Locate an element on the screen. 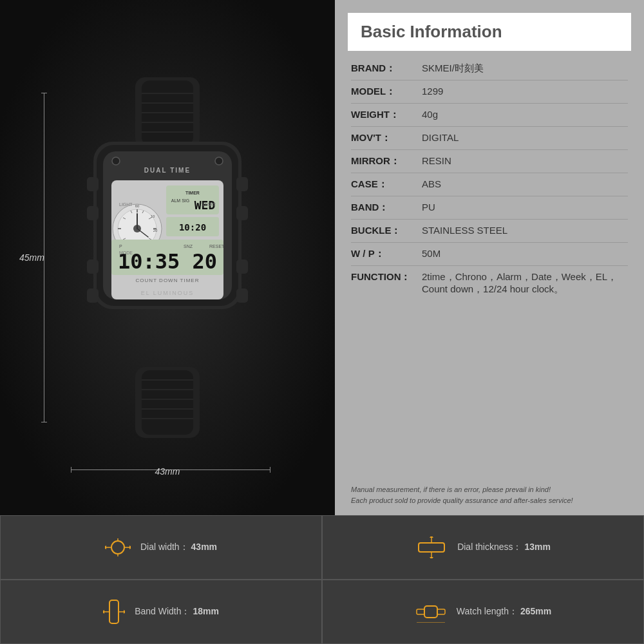 This screenshot has height=644, width=644. info-title: Basic Information is located at coordinates (489, 32).